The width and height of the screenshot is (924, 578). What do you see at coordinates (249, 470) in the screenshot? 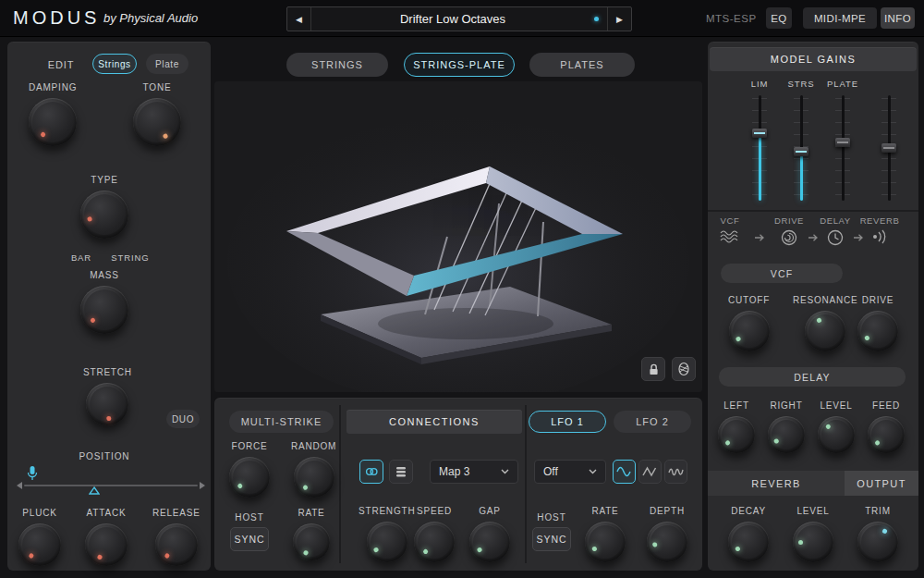
I see `force-control: FORCE` at bounding box center [249, 470].